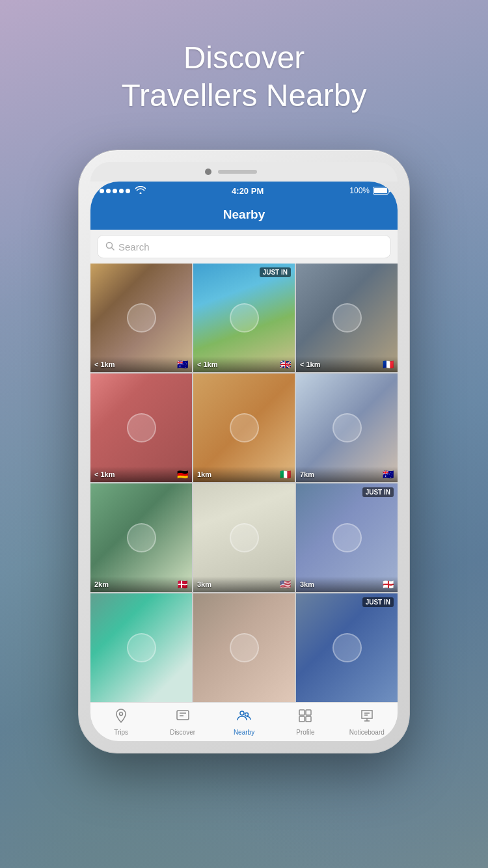  What do you see at coordinates (115, 191) in the screenshot?
I see `signal-dots` at bounding box center [115, 191].